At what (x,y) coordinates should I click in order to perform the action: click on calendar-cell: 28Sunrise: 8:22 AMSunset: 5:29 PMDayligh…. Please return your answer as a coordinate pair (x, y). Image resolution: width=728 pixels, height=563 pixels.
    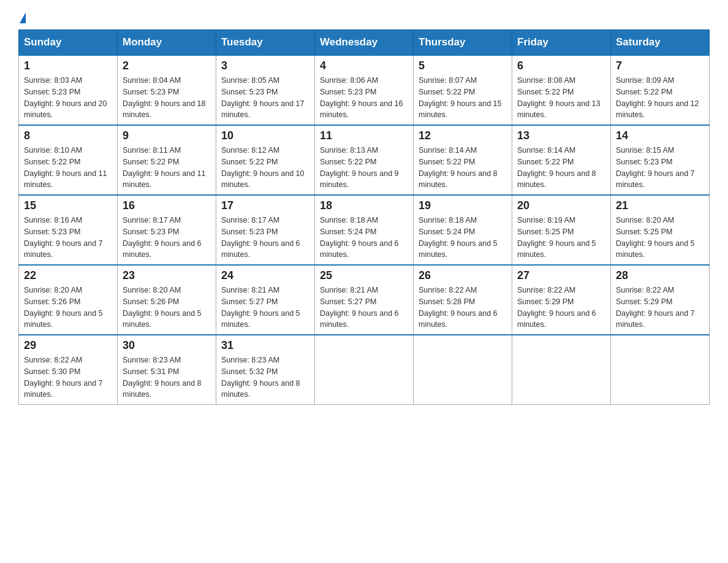
    Looking at the image, I should click on (661, 300).